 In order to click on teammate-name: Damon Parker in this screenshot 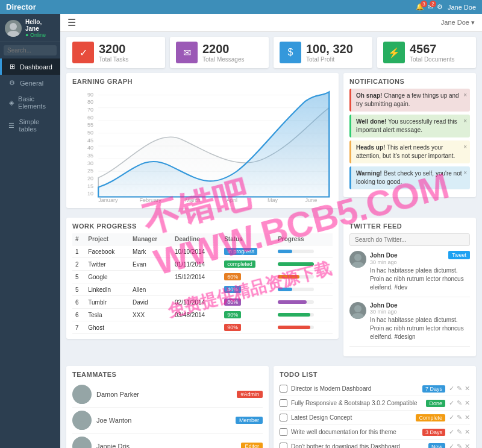, I will do `click(164, 394)`.